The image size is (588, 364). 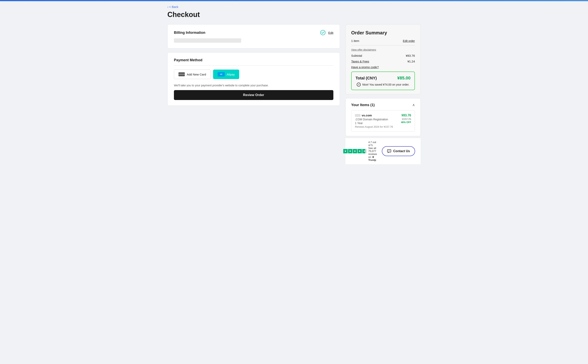 What do you see at coordinates (383, 117) in the screenshot?
I see `your-items-card: Your Items (1) ∧ vs.com .COM Domain Regi…` at bounding box center [383, 117].